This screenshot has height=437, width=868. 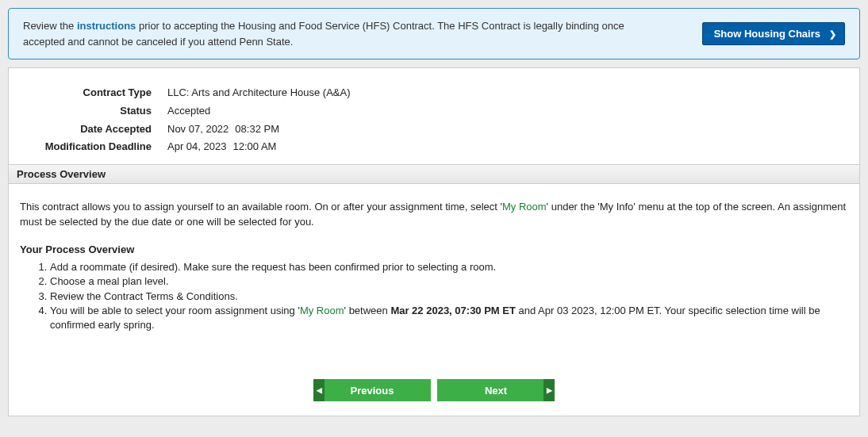 What do you see at coordinates (98, 94) in the screenshot?
I see `label-contract-type: Contract Type` at bounding box center [98, 94].